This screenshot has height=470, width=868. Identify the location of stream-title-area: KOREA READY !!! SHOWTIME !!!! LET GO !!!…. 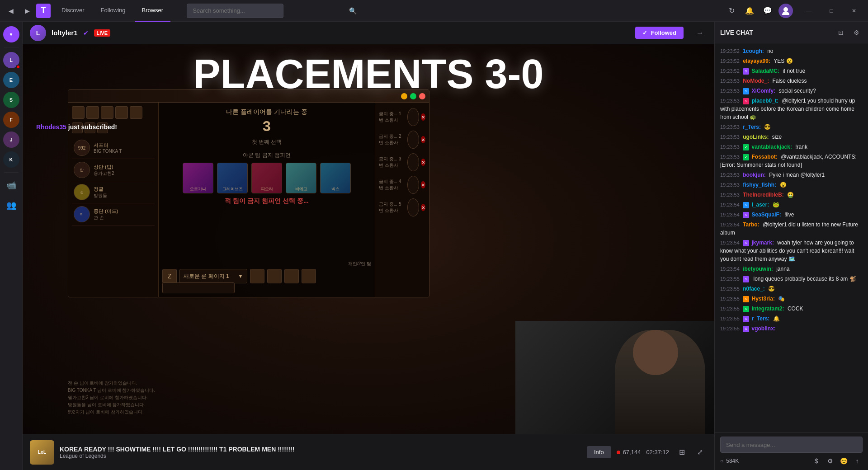
(321, 452).